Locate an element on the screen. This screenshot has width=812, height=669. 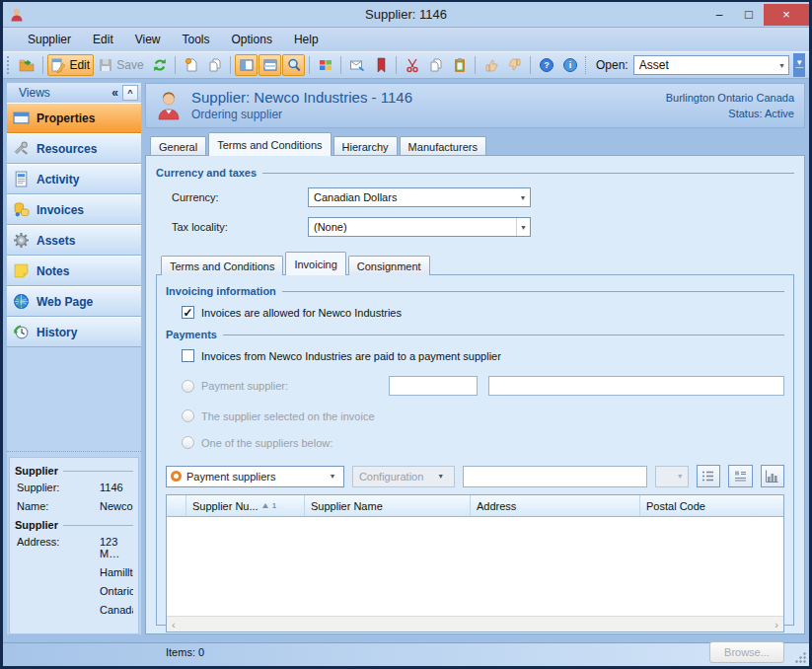
menu-view: View is located at coordinates (148, 39).